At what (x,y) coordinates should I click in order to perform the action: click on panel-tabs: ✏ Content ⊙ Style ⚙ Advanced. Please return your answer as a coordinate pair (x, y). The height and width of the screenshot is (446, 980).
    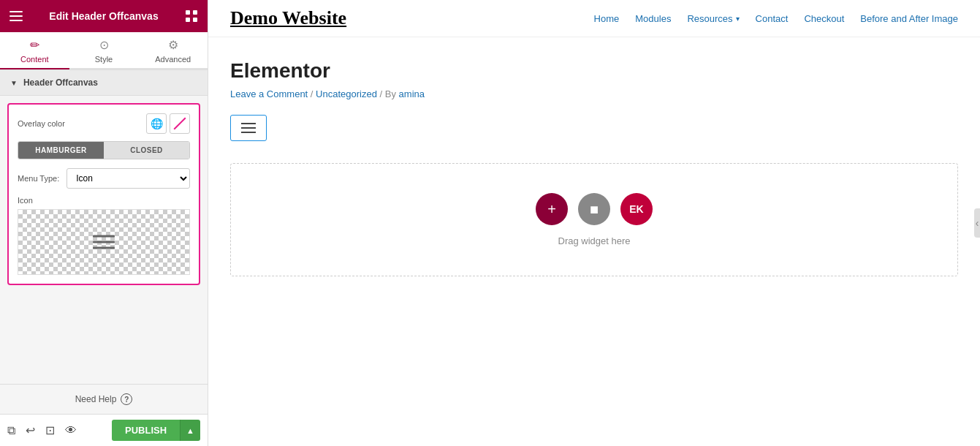
    Looking at the image, I should click on (104, 51).